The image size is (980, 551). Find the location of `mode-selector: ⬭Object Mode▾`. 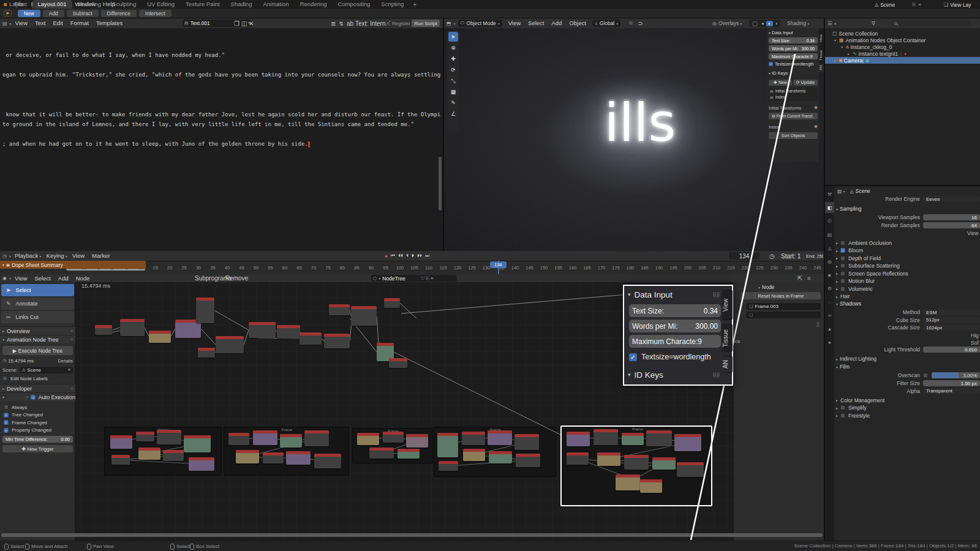

mode-selector: ⬭Object Mode▾ is located at coordinates (480, 23).